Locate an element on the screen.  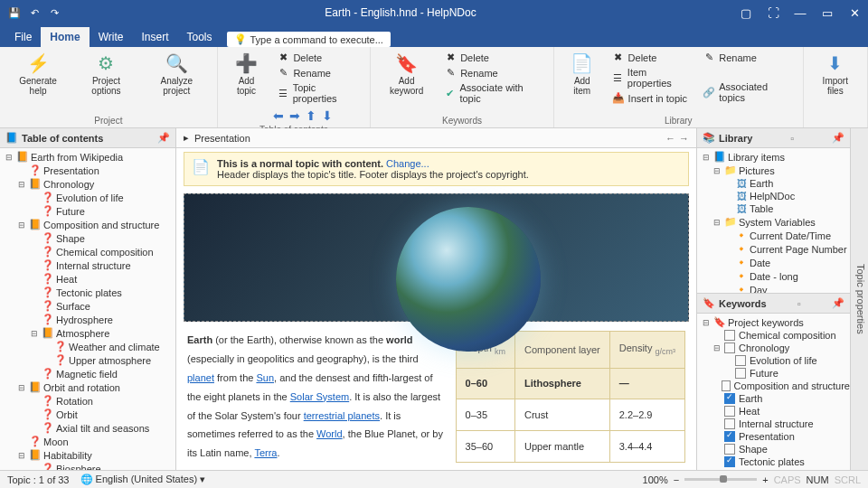
insert-in-topic-button: 📥Insert in topic is located at coordinates (651, 98).